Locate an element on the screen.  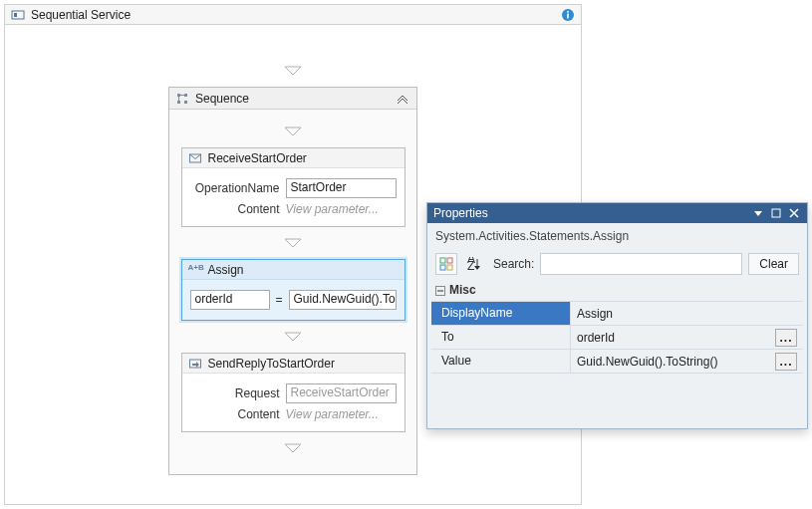
collapse-chevron-icon is located at coordinates (403, 99).